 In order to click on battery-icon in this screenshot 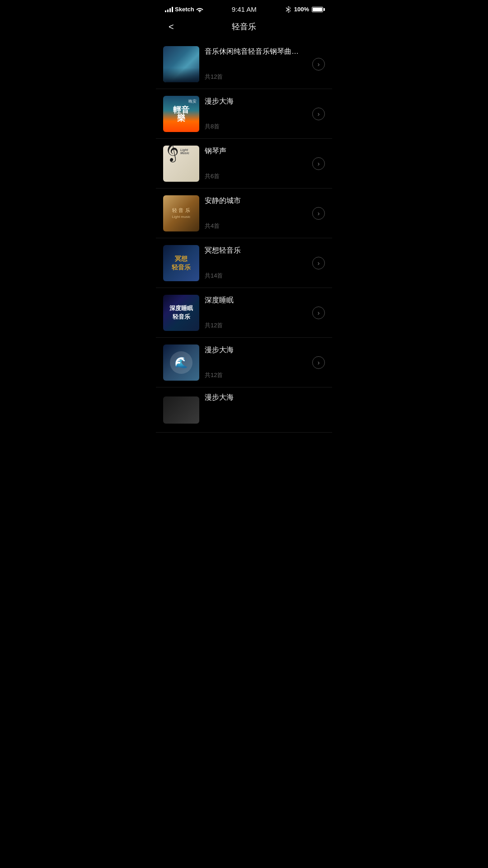, I will do `click(317, 9)`.